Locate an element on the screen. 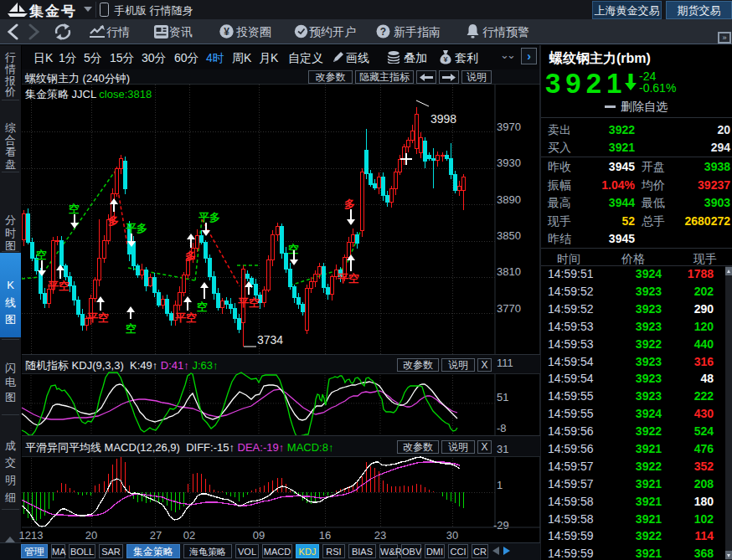 The height and width of the screenshot is (560, 732). svg-text: 1 is located at coordinates (499, 486).